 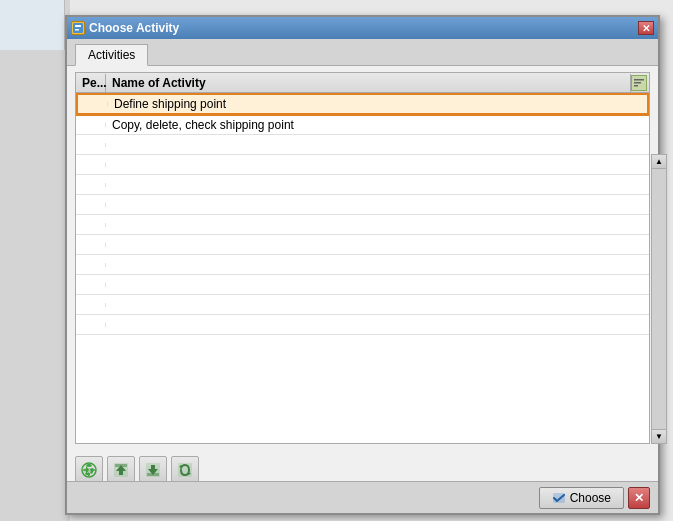 I want to click on sap-sidebar, so click(x=35, y=260).